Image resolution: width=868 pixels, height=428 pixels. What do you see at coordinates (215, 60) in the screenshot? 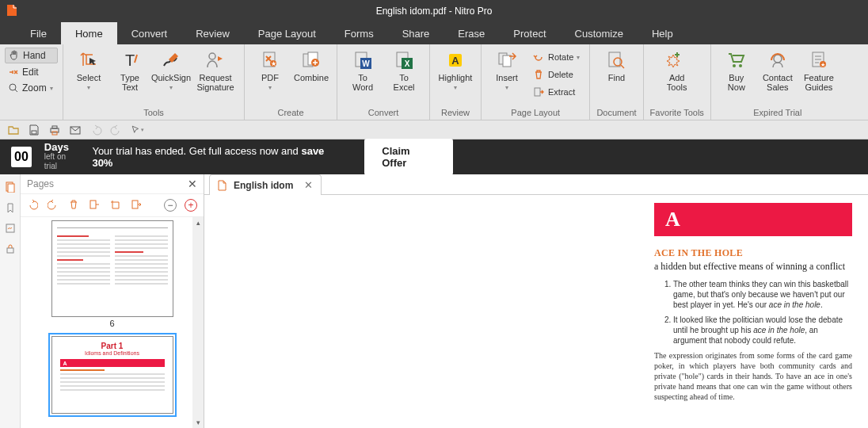
I see `request-signature-icon` at bounding box center [215, 60].